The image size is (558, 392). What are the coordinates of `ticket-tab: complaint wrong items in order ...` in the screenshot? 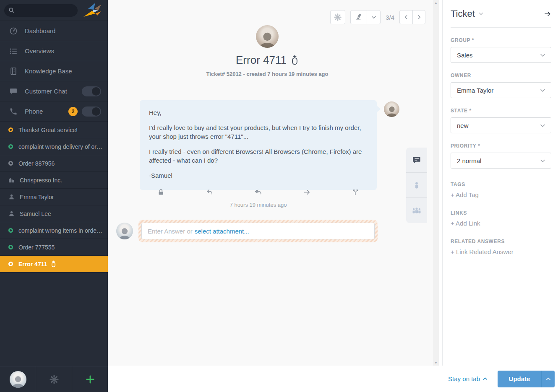 It's located at (54, 231).